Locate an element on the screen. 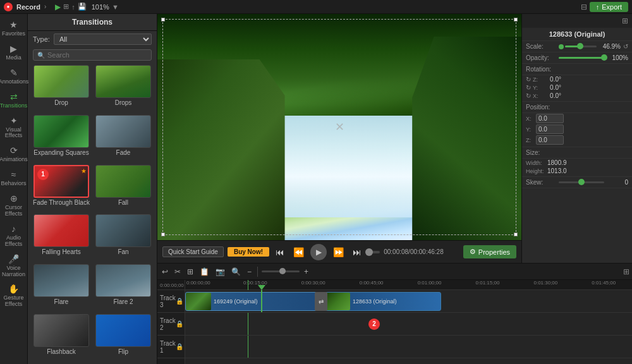  transition-falling-hearts: Falling Hearts is located at coordinates (61, 238).